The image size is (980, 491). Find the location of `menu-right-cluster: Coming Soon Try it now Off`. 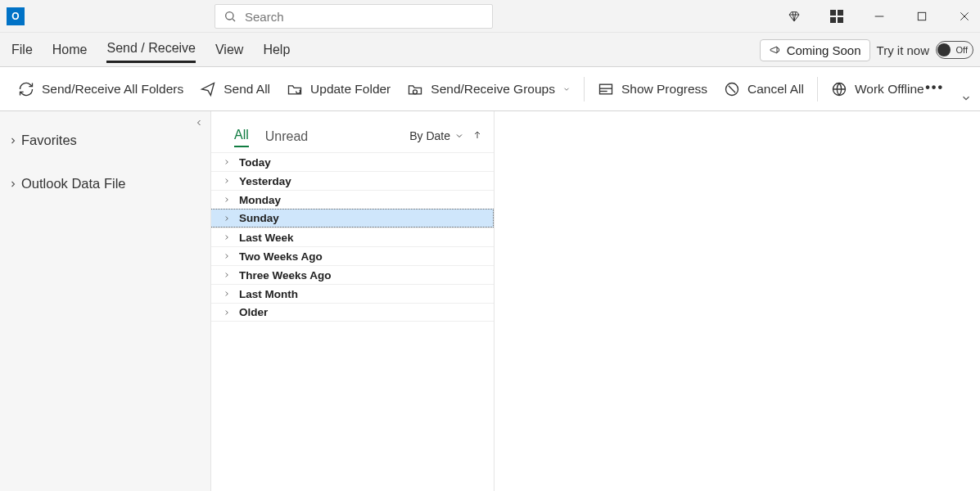

menu-right-cluster: Coming Soon Try it now Off is located at coordinates (866, 50).